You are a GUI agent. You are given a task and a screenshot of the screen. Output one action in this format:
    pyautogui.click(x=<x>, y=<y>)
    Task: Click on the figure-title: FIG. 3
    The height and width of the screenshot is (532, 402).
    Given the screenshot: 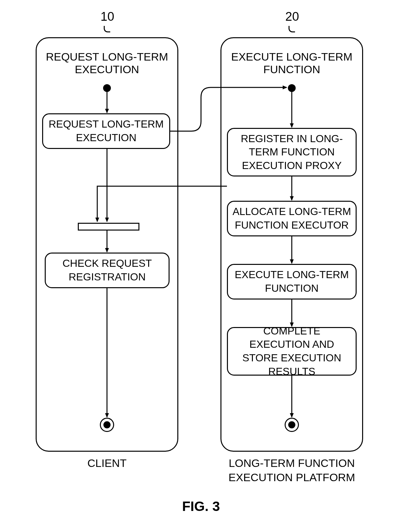 What is the action you would take?
    pyautogui.click(x=201, y=506)
    